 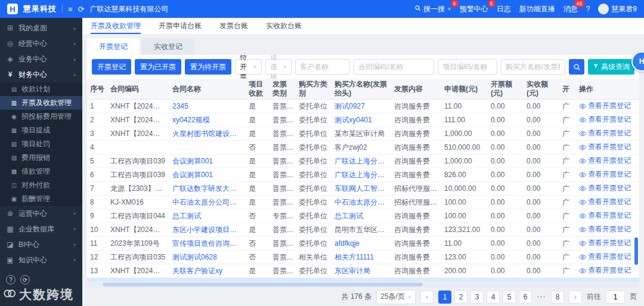 What do you see at coordinates (427, 297) in the screenshot?
I see `prev-page-button: ‹` at bounding box center [427, 297].